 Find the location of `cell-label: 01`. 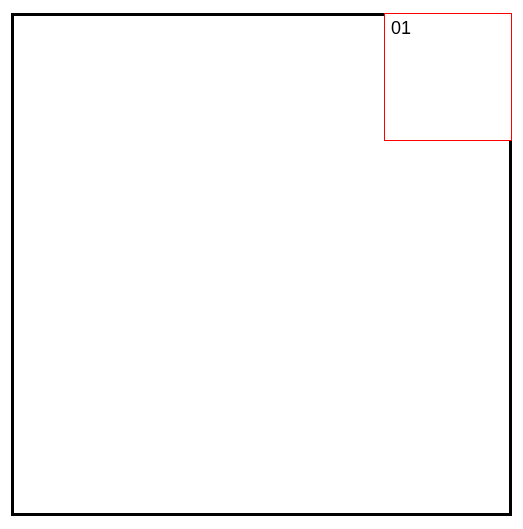

cell-label: 01 is located at coordinates (401, 28).